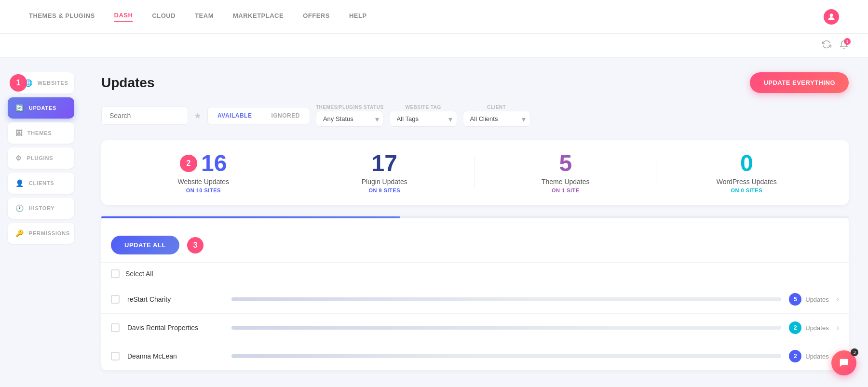 This screenshot has width=868, height=387. Describe the element at coordinates (817, 357) in the screenshot. I see `updates-text-2: Updates` at that location.